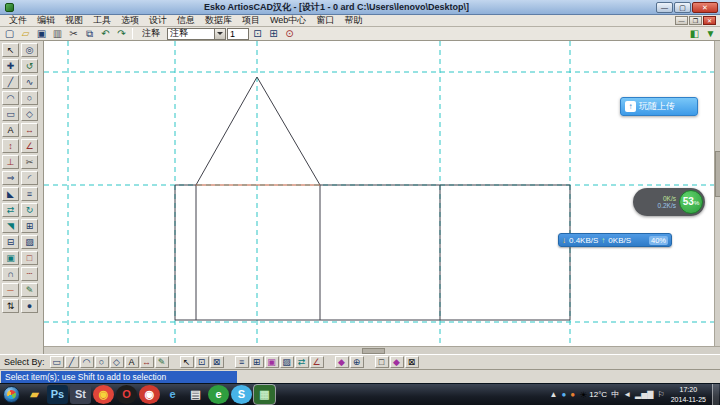 This screenshot has width=720, height=405. Describe the element at coordinates (382, 350) in the screenshot. I see `horizontal-scrollbar` at that location.